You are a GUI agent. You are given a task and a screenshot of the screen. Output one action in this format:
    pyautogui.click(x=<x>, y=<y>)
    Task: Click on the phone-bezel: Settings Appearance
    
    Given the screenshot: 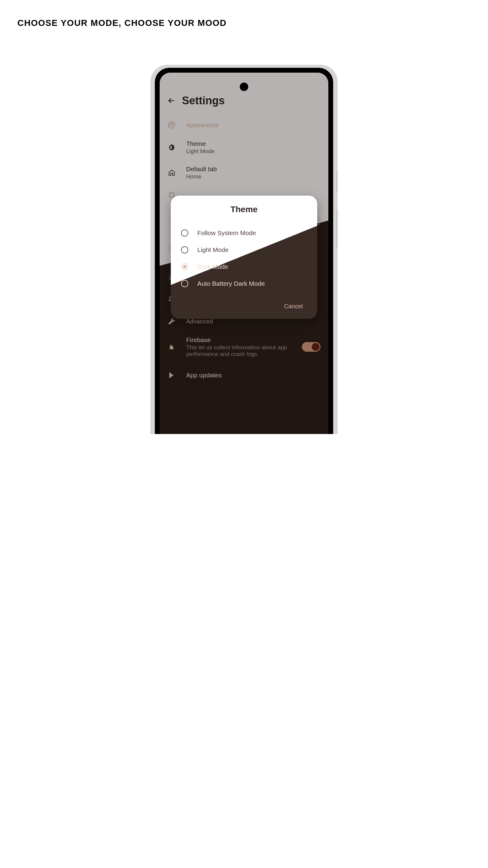 What is the action you would take?
    pyautogui.click(x=199, y=251)
    